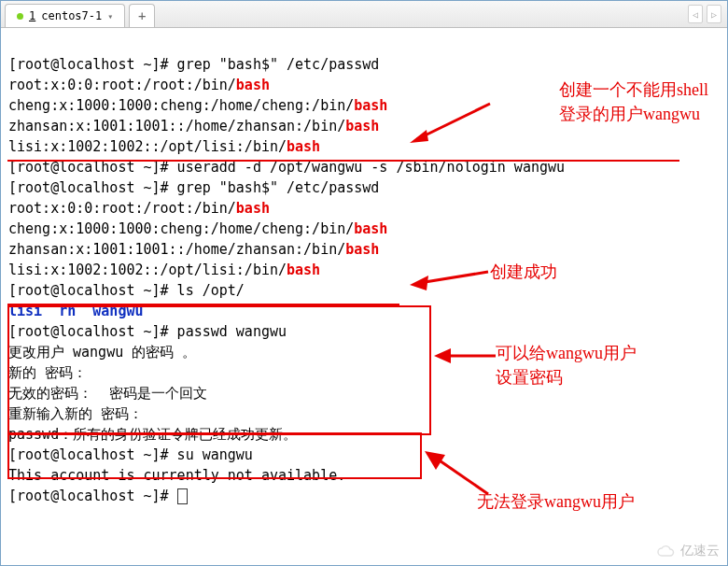 This screenshot has height=566, width=728. What do you see at coordinates (110, 17) in the screenshot?
I see `tab-dropdown-icon: ▾` at bounding box center [110, 17].